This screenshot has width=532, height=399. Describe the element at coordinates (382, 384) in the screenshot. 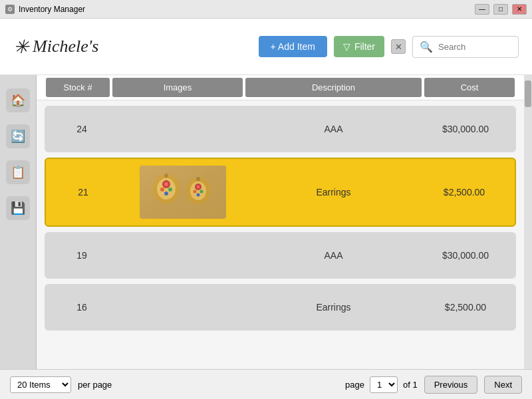

I see `page-info: page 1 of 1` at that location.